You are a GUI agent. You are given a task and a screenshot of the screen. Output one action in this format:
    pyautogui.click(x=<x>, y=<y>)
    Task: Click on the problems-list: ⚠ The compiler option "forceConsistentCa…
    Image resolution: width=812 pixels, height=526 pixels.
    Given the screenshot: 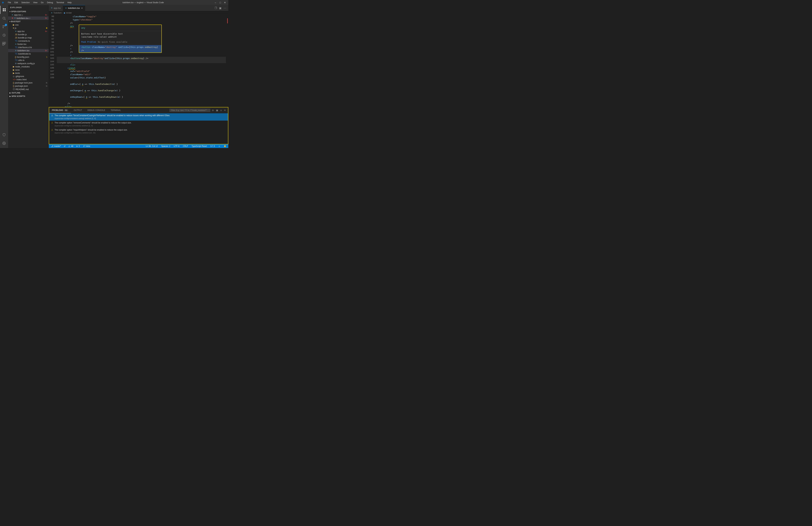 What is the action you would take?
    pyautogui.click(x=139, y=129)
    